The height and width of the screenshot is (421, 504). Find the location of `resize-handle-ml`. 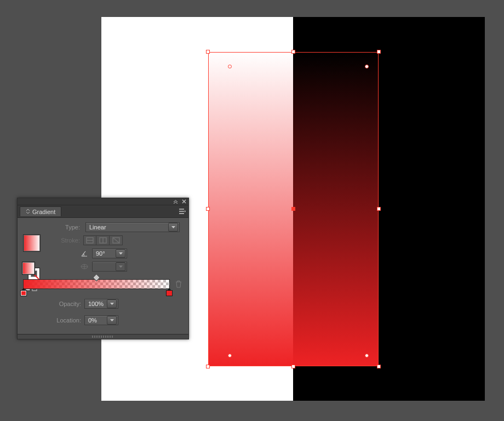

resize-handle-ml is located at coordinates (208, 209).